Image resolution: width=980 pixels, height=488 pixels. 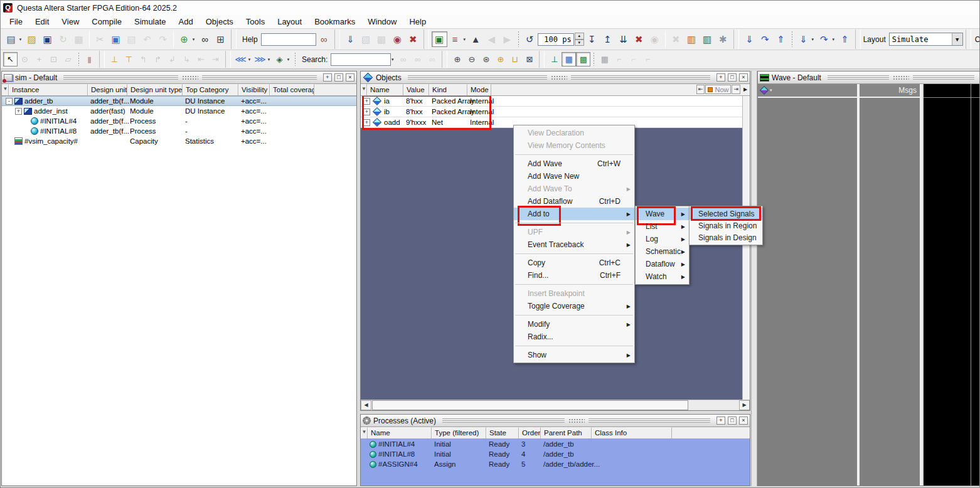 What do you see at coordinates (254, 90) in the screenshot?
I see `column-header-visibility: Visibility` at bounding box center [254, 90].